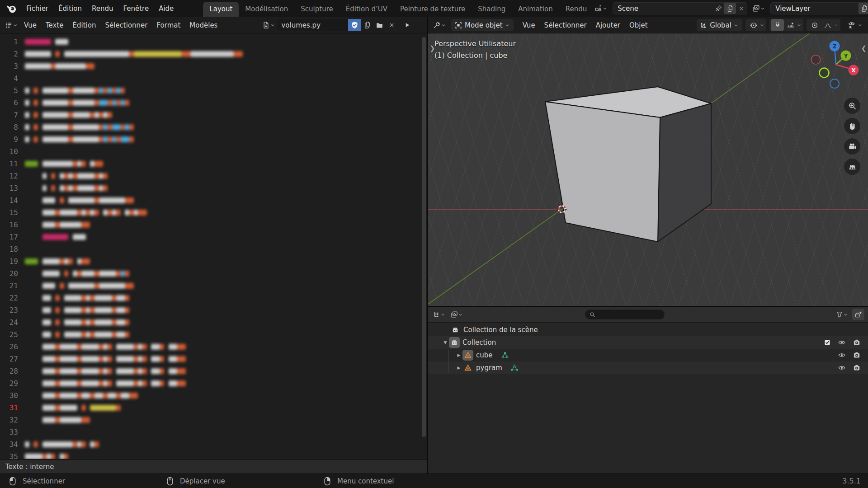 This screenshot has width=868, height=488. I want to click on code-line-25: 25, so click(213, 334).